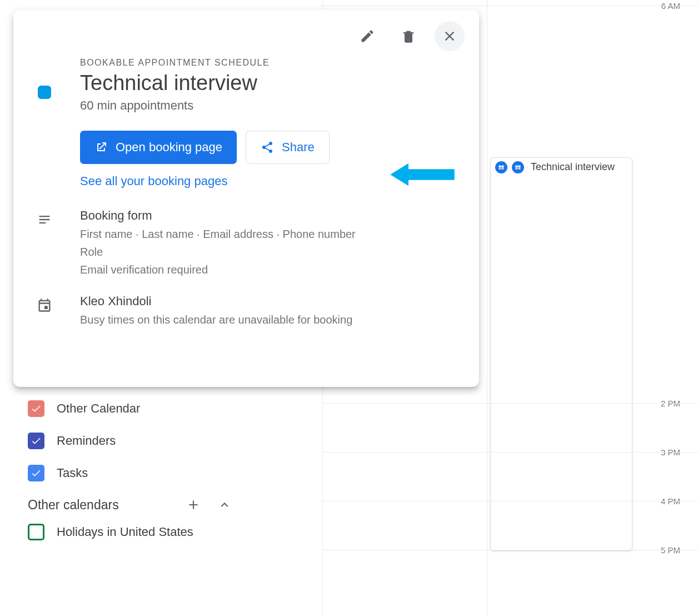 This screenshot has height=616, width=698. What do you see at coordinates (133, 409) in the screenshot?
I see `calendar-row: Other Calendar` at bounding box center [133, 409].